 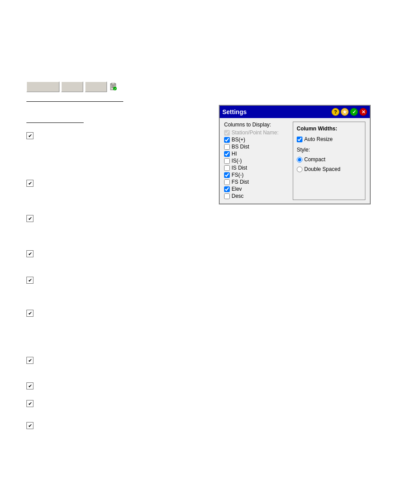 What do you see at coordinates (299, 169) in the screenshot?
I see `double-spaced-radio` at bounding box center [299, 169].